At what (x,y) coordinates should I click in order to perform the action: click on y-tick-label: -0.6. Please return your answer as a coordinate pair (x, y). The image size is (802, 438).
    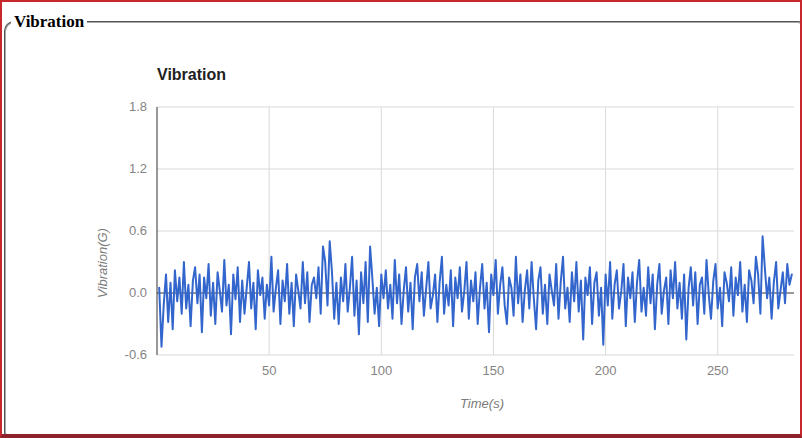
    Looking at the image, I should click on (117, 354).